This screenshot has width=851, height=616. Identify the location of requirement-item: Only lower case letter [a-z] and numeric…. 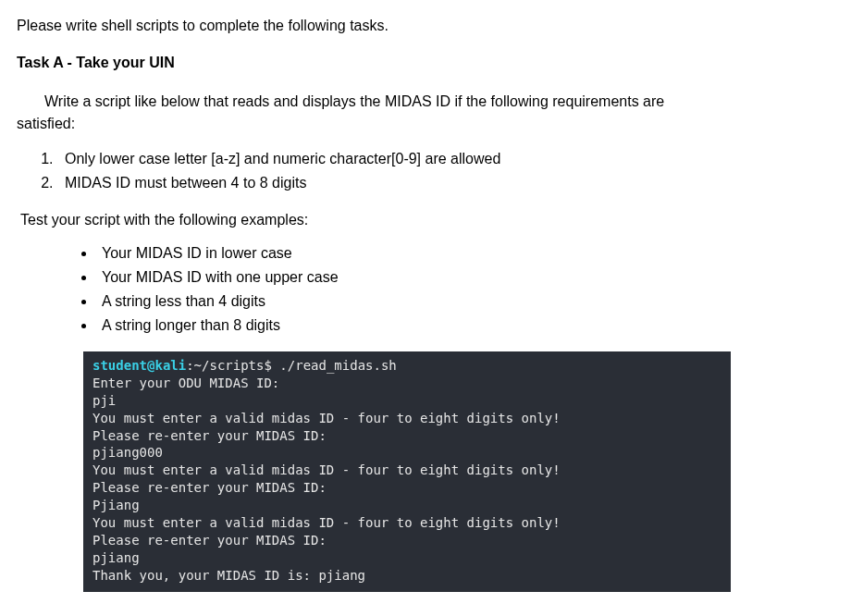
(446, 159).